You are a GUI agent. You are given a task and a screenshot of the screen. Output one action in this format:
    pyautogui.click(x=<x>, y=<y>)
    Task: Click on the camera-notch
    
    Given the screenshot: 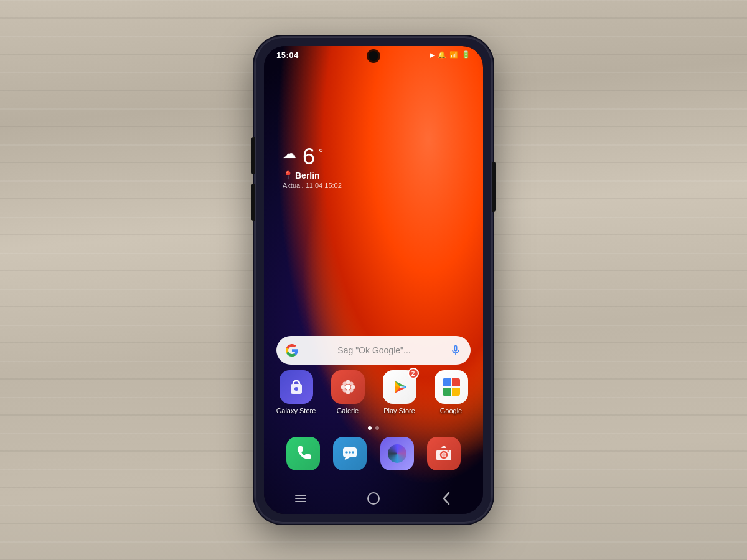 What is the action you would take?
    pyautogui.click(x=374, y=56)
    